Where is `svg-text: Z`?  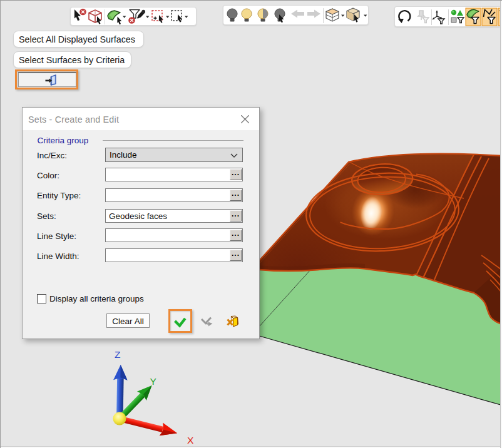 svg-text: Z is located at coordinates (118, 354).